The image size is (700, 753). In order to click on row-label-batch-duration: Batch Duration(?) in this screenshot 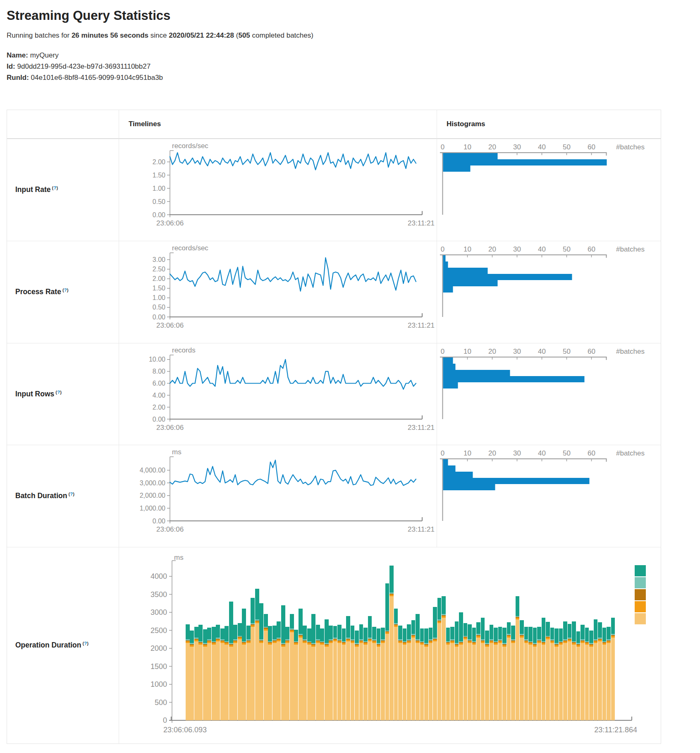, I will do `click(63, 496)`.